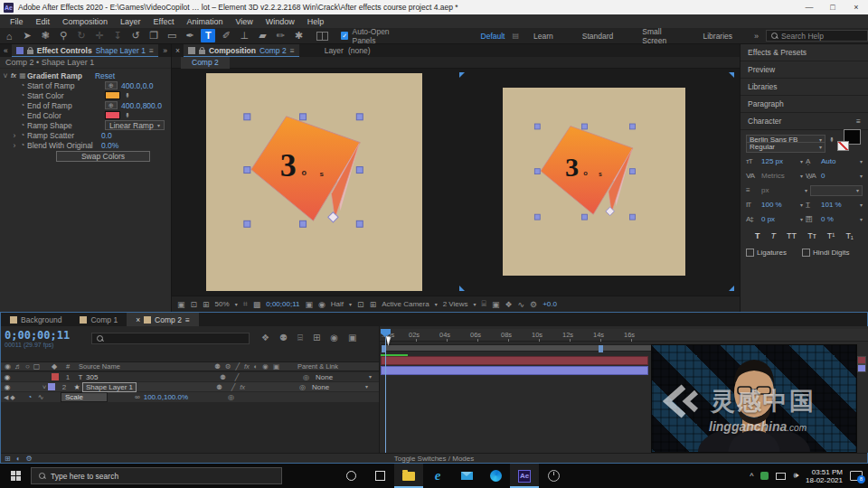  What do you see at coordinates (112, 116) in the screenshot?
I see `end-color-swatch` at bounding box center [112, 116].